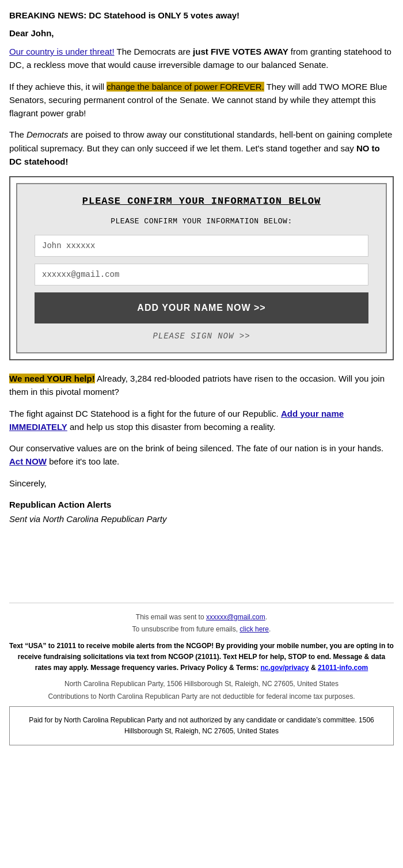  I want to click on salutation: Dear John,, so click(202, 33).